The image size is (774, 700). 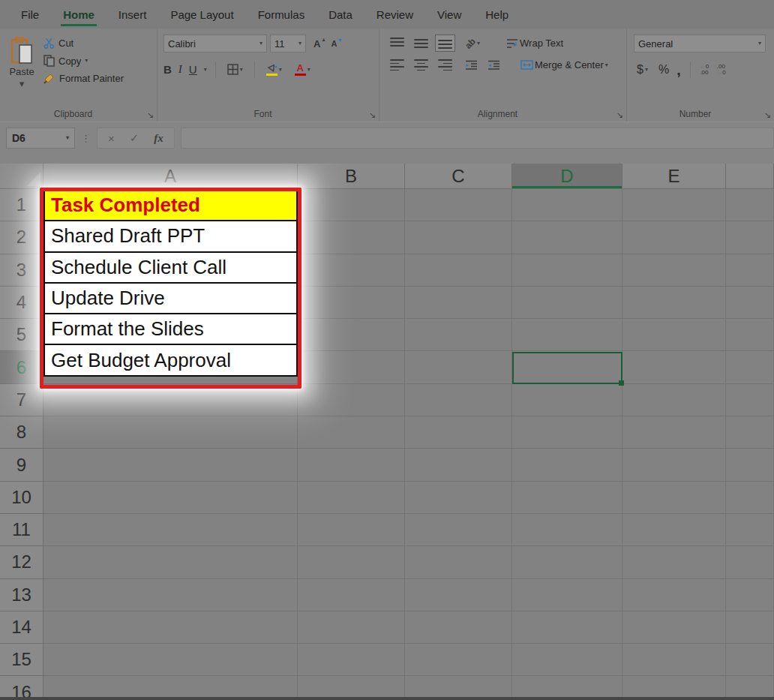 What do you see at coordinates (459, 176) in the screenshot?
I see `column-header-c: C` at bounding box center [459, 176].